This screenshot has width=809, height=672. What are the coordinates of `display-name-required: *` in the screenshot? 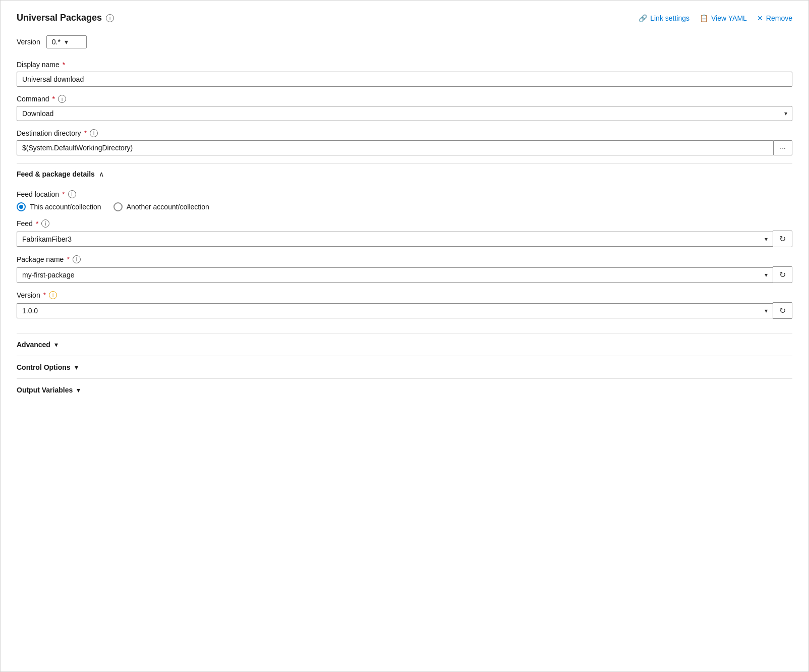 It's located at (64, 65).